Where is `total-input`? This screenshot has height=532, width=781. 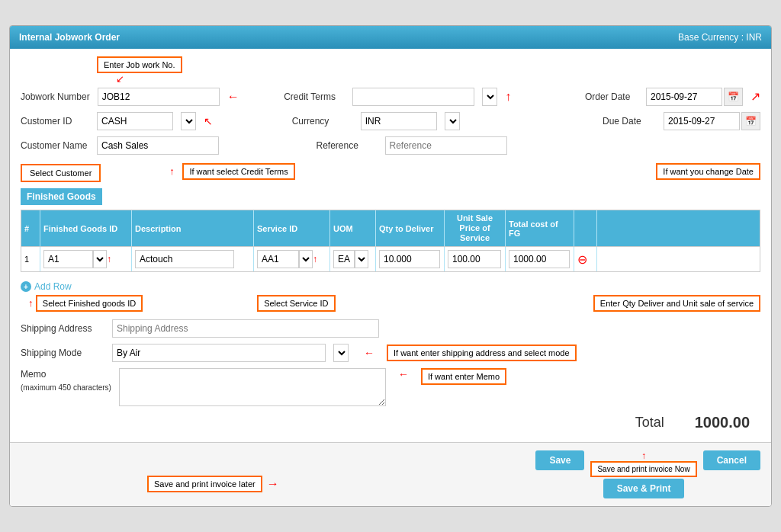 total-input is located at coordinates (539, 259).